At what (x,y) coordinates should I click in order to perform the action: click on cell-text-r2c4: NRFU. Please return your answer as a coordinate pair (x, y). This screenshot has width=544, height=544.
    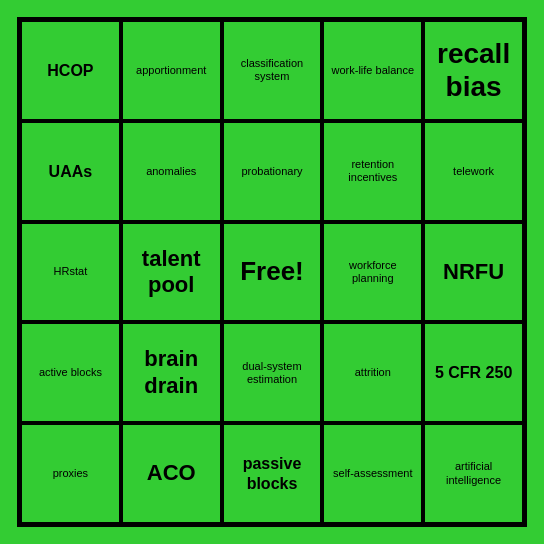
    Looking at the image, I should click on (474, 272).